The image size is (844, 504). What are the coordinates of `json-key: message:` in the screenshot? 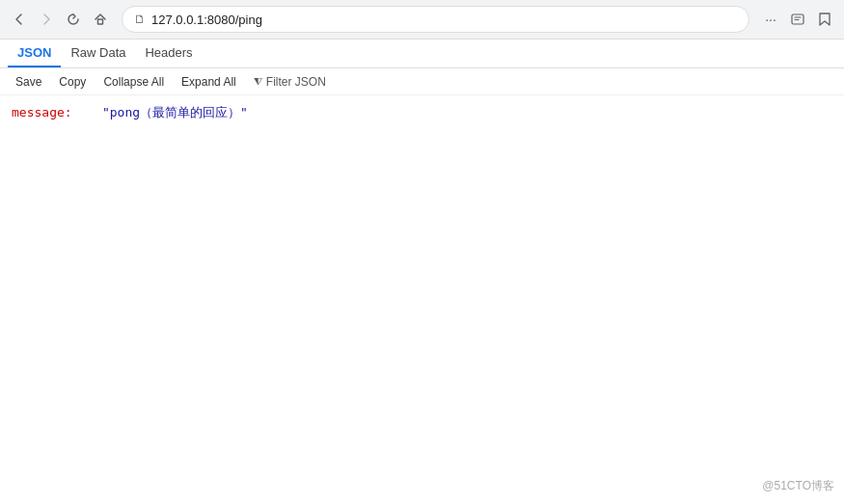 It's located at (42, 112).